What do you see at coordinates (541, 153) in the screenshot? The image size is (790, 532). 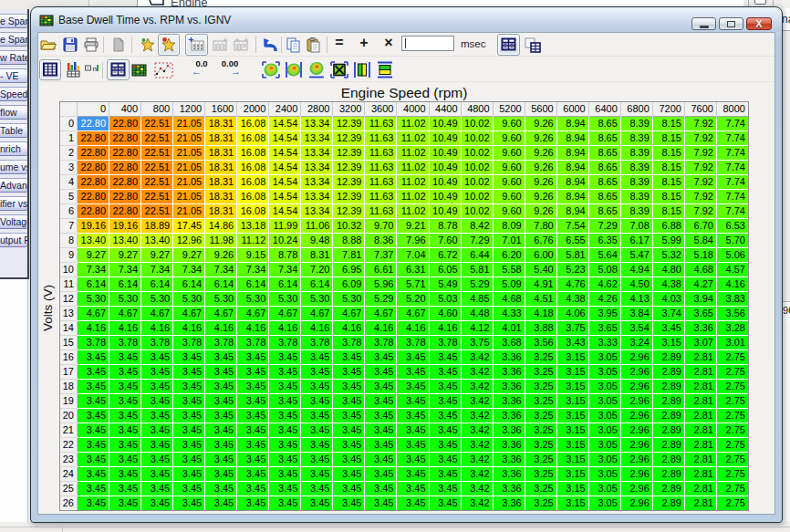 I see `table-cell: 9.26` at bounding box center [541, 153].